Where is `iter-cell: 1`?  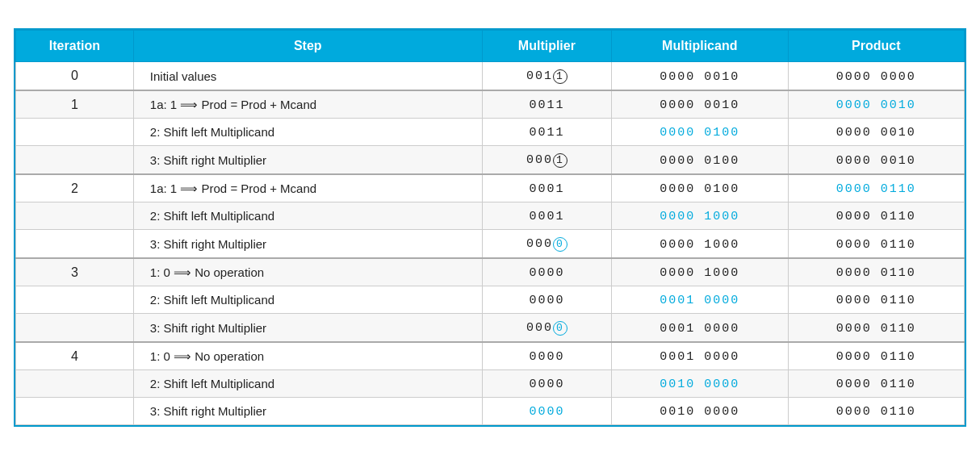 iter-cell: 1 is located at coordinates (75, 105).